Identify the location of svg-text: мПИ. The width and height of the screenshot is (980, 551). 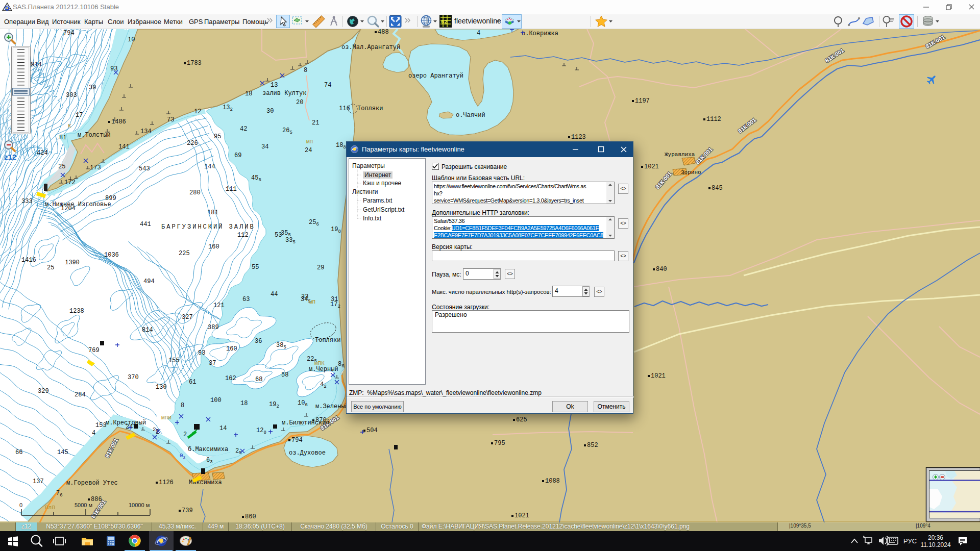
(166, 418).